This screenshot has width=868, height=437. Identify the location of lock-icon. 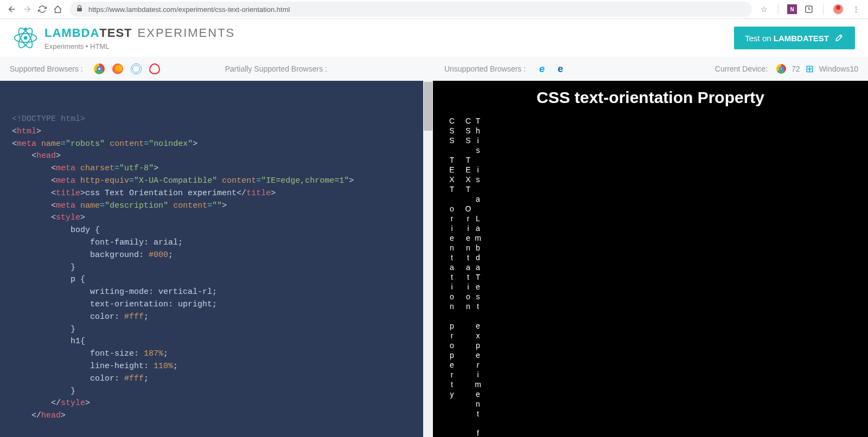
(79, 9).